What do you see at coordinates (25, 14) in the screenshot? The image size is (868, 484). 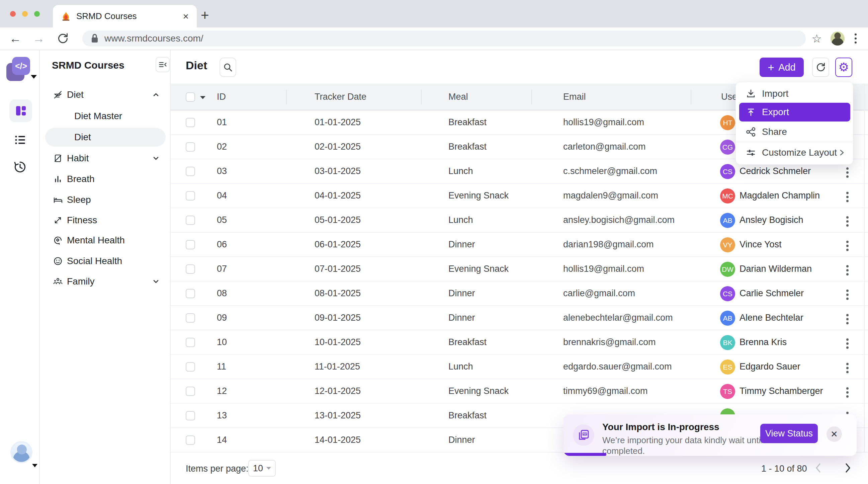 I see `minimize-window-button` at bounding box center [25, 14].